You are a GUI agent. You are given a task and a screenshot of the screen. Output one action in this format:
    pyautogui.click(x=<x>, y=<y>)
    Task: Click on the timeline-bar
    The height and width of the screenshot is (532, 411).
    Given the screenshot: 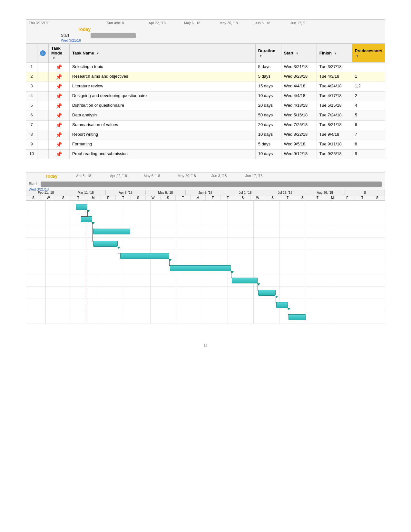 What is the action you would take?
    pyautogui.click(x=113, y=36)
    